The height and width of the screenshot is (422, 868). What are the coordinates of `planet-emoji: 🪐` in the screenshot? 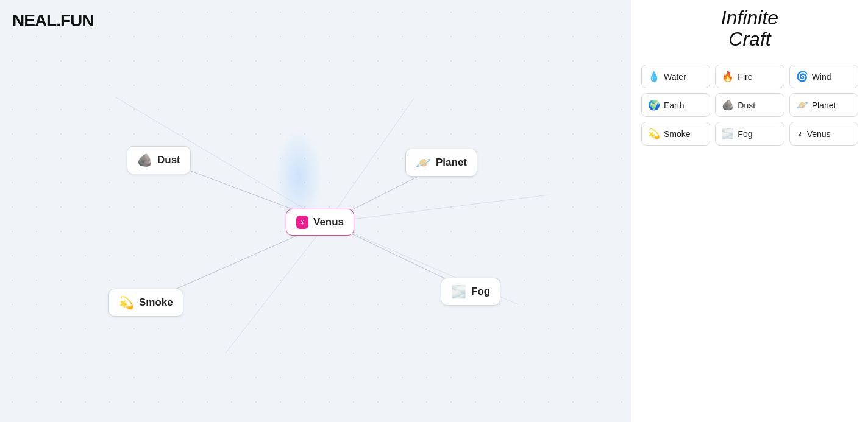 It's located at (802, 105).